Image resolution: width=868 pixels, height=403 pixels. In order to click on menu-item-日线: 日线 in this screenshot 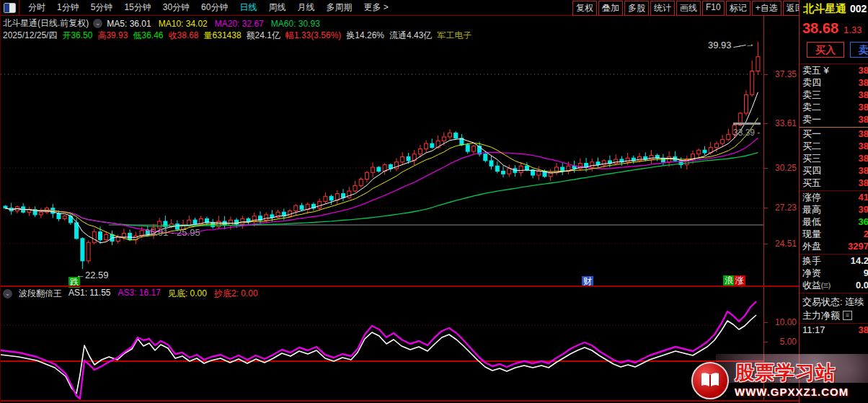, I will do `click(248, 7)`.